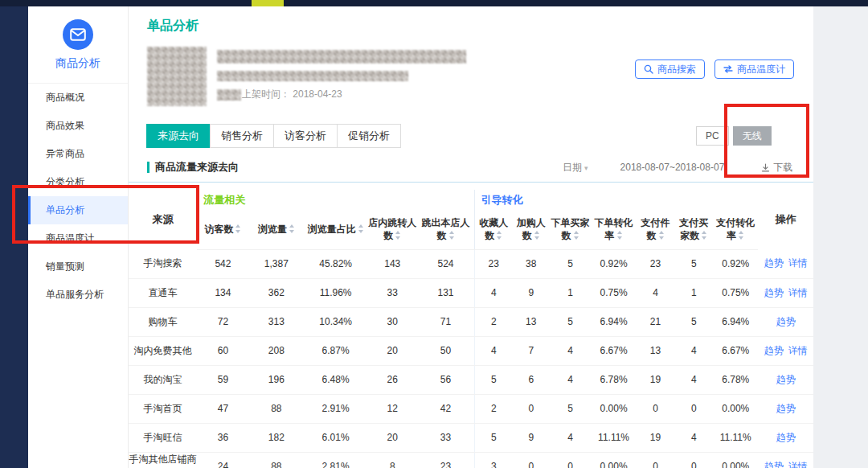  What do you see at coordinates (614, 264) in the screenshot?
I see `value-cell: 0.92%` at bounding box center [614, 264].